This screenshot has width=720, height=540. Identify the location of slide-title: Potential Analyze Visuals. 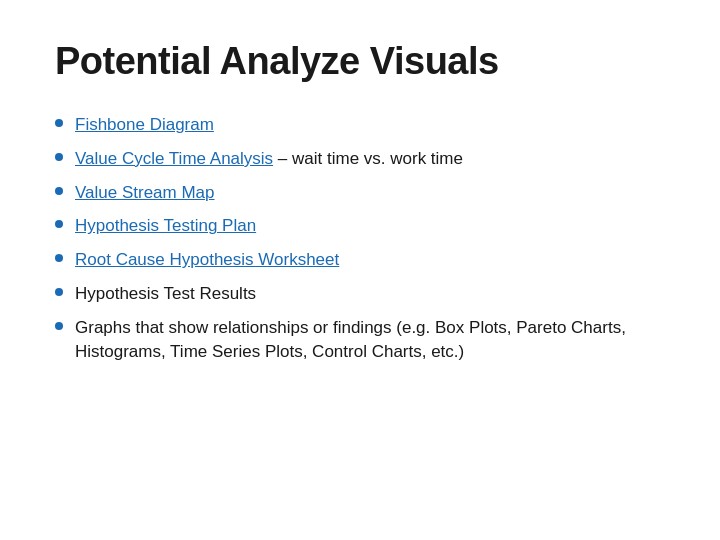
(360, 62).